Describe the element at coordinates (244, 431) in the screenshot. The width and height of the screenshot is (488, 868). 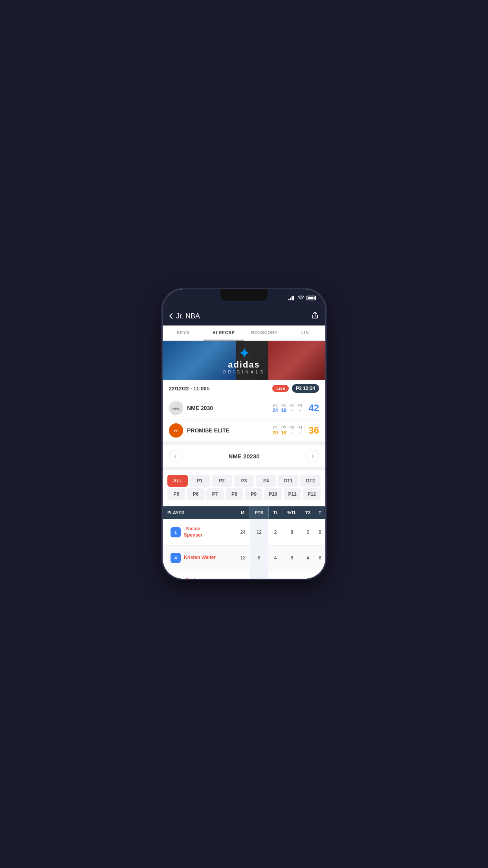
I see `team-row-promise: PE PROMISE ELITE P1 20 P2 16` at that location.